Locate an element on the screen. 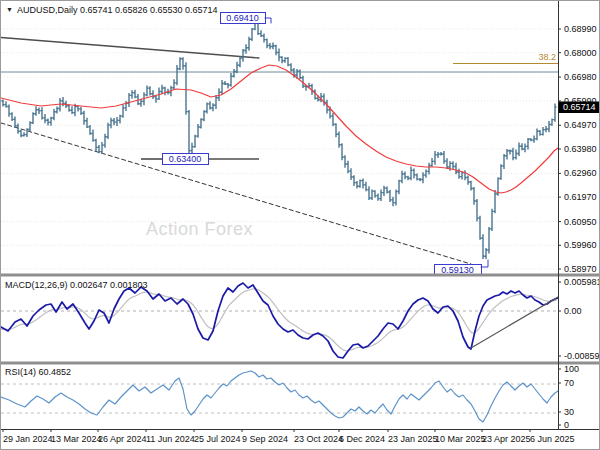 The image size is (600, 450). support-price-label: 0.63400 is located at coordinates (186, 159).